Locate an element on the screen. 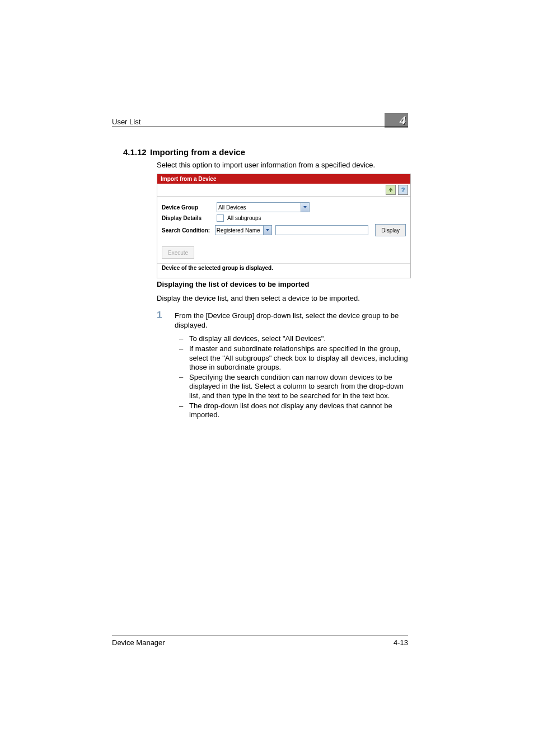  search-text-input is located at coordinates (322, 230).